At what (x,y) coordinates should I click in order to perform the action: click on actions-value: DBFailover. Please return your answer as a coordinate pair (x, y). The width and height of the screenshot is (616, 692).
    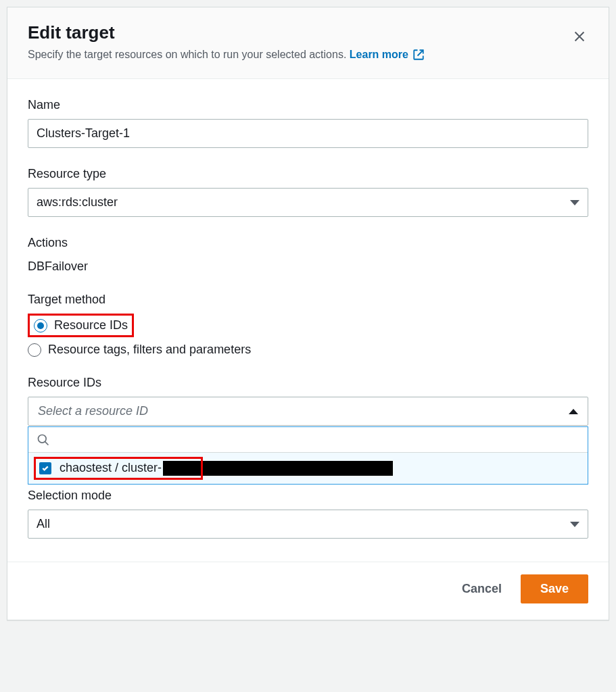
    Looking at the image, I should click on (308, 266).